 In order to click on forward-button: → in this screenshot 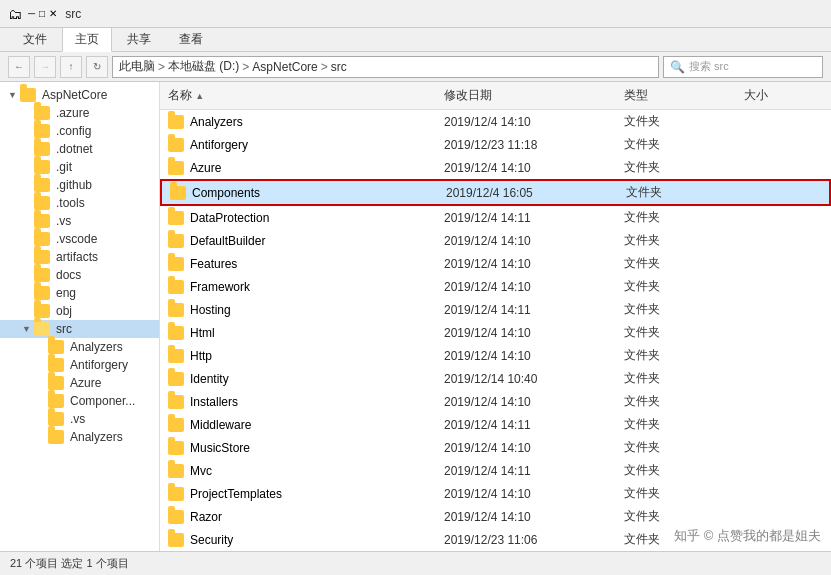, I will do `click(45, 67)`.